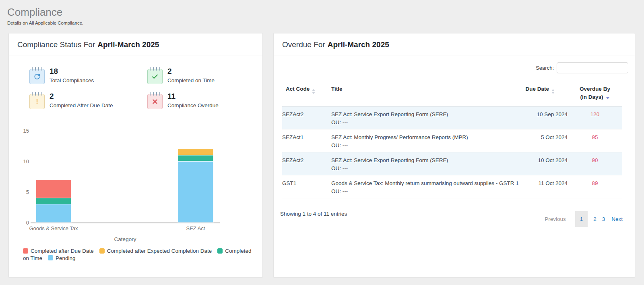 Image resolution: width=644 pixels, height=285 pixels. What do you see at coordinates (196, 158) in the screenshot?
I see `bar-completed-on-time-sez-act` at bounding box center [196, 158].